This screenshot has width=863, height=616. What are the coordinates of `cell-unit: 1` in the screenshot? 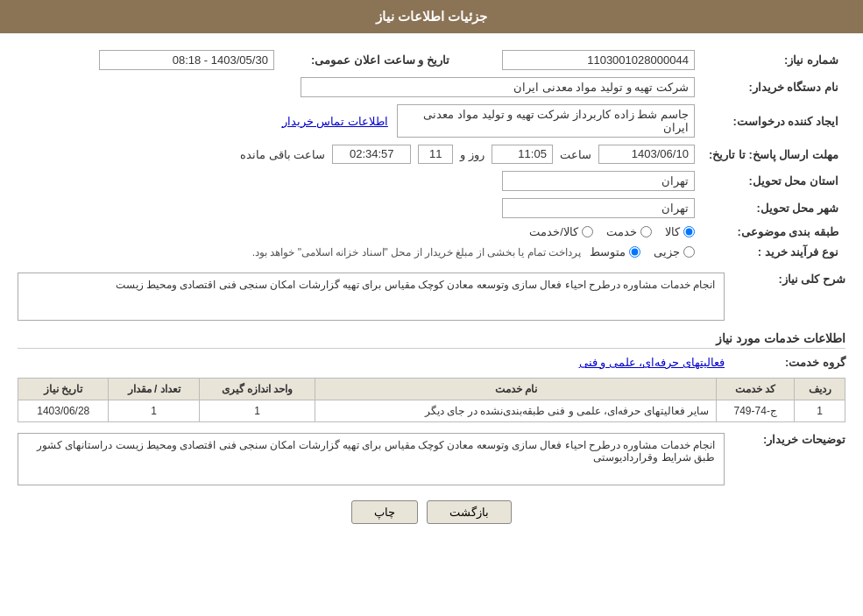 It's located at (257, 412).